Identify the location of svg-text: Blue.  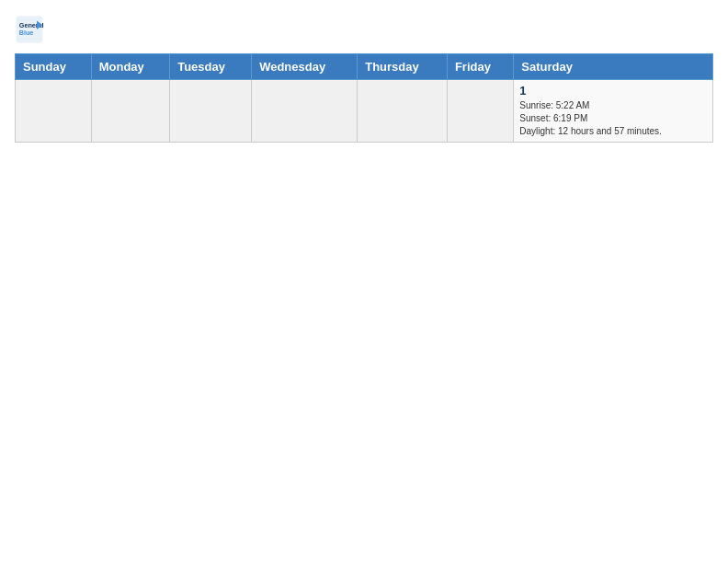
(27, 33).